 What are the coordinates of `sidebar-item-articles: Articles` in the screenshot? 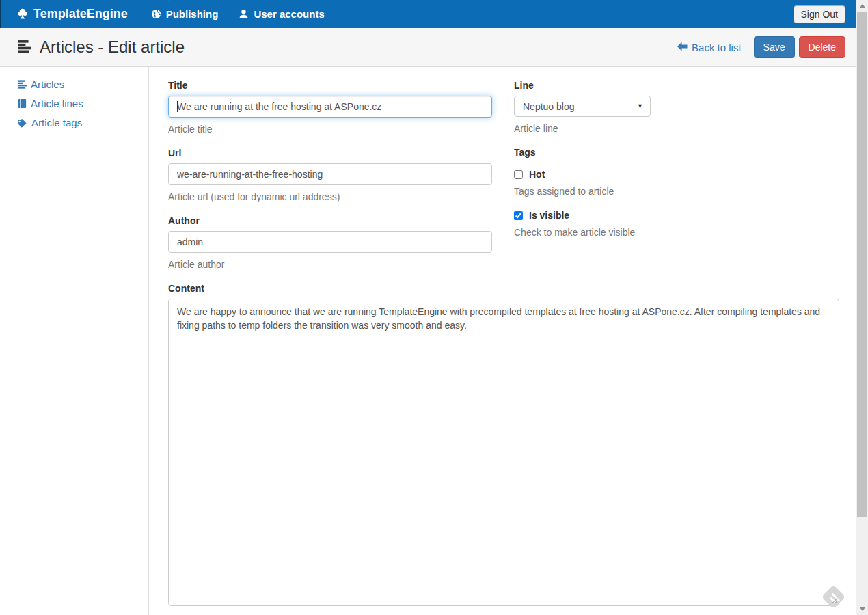 It's located at (83, 85).